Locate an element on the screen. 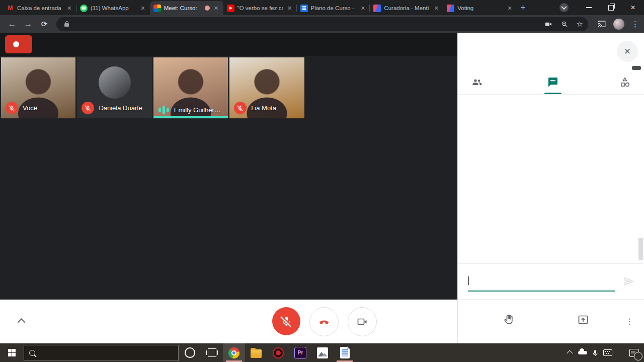  taskbar-document-app is located at coordinates (345, 352).